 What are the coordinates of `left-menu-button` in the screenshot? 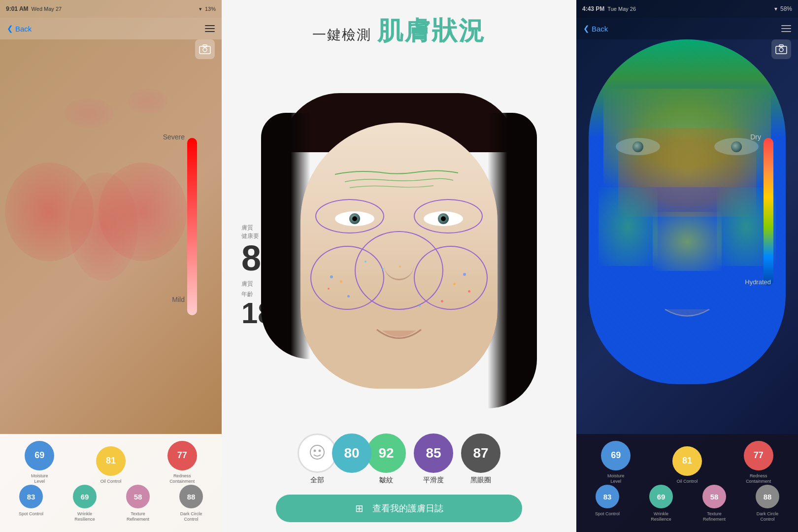 It's located at (210, 29).